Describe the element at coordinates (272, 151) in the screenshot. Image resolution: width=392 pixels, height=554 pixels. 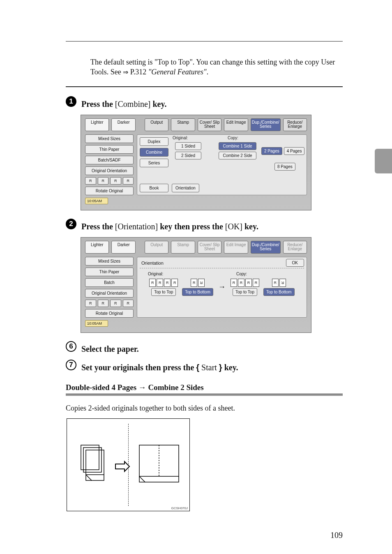
I see `pages-2: 2 Pages` at that location.